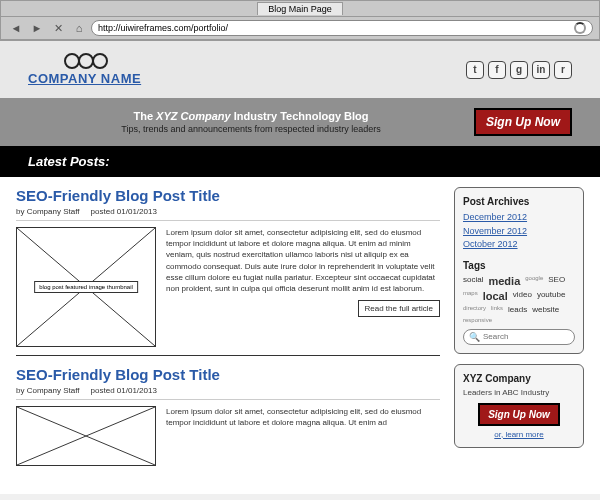 This screenshot has height=500, width=600. What do you see at coordinates (342, 28) in the screenshot?
I see `address-bar: http://uiwireframes.com/portfolio/` at bounding box center [342, 28].